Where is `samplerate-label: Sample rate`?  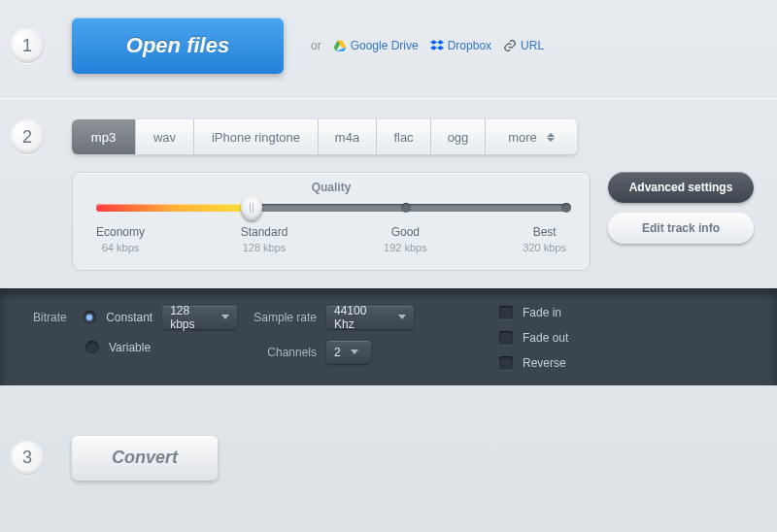
samplerate-label: Sample rate is located at coordinates (282, 317).